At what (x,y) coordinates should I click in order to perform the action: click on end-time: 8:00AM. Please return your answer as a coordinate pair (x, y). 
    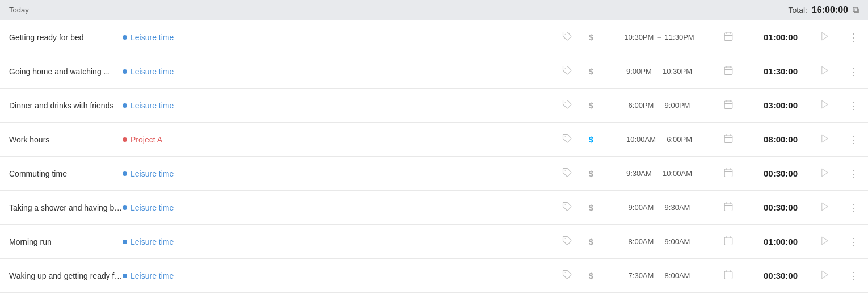
    Looking at the image, I should click on (677, 276).